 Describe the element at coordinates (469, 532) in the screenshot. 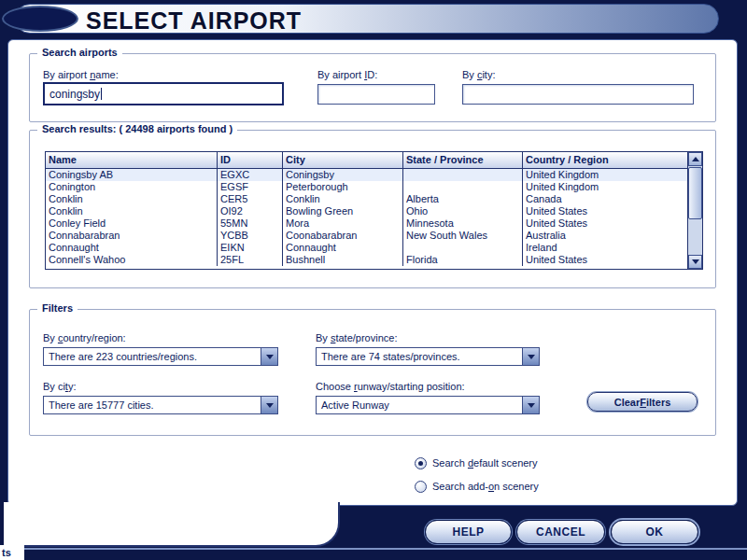

I see `help-button: HELP` at that location.